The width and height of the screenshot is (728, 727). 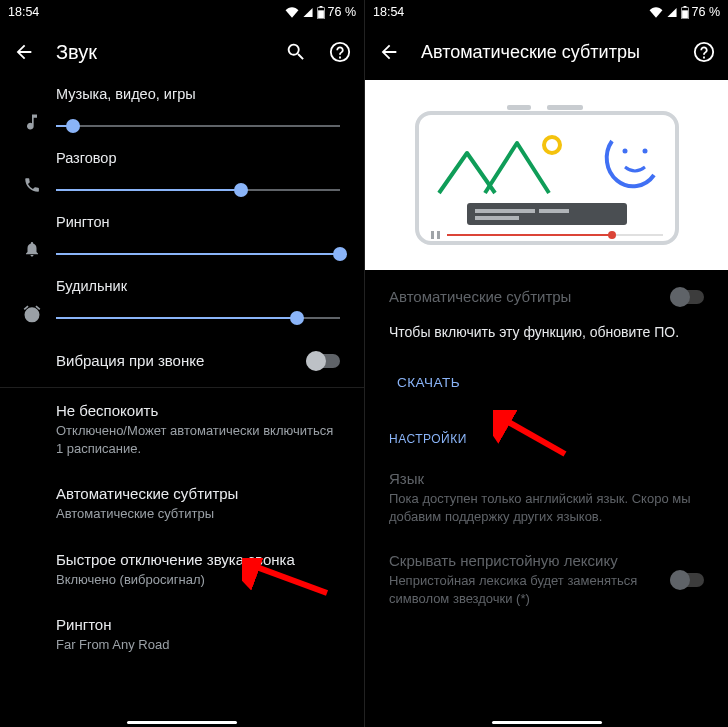 I want to click on call-slider, so click(x=198, y=190).